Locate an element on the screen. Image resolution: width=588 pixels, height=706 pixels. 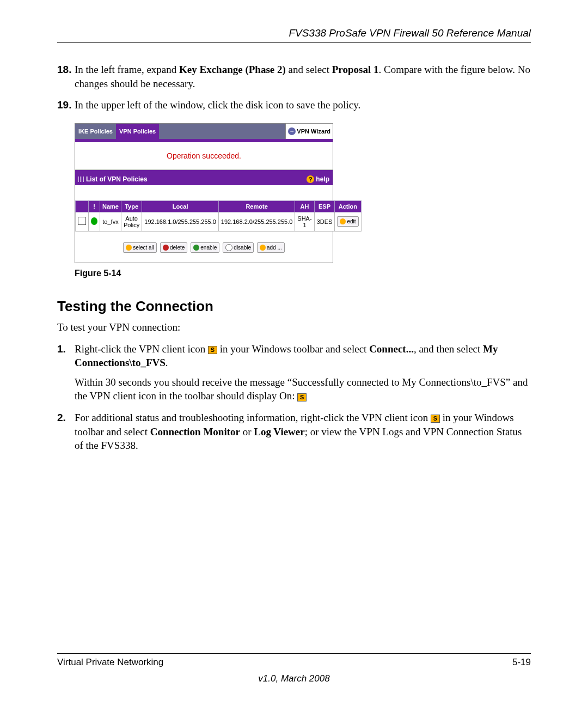
row-checkbox is located at coordinates (82, 221).